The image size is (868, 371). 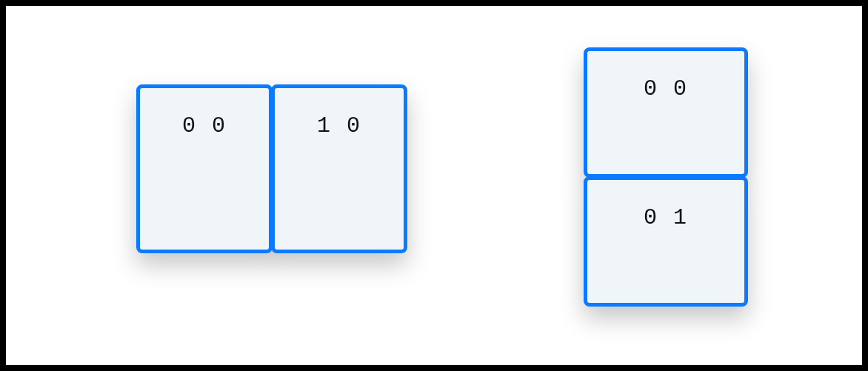 I want to click on cell-label: 1 0, so click(x=339, y=126).